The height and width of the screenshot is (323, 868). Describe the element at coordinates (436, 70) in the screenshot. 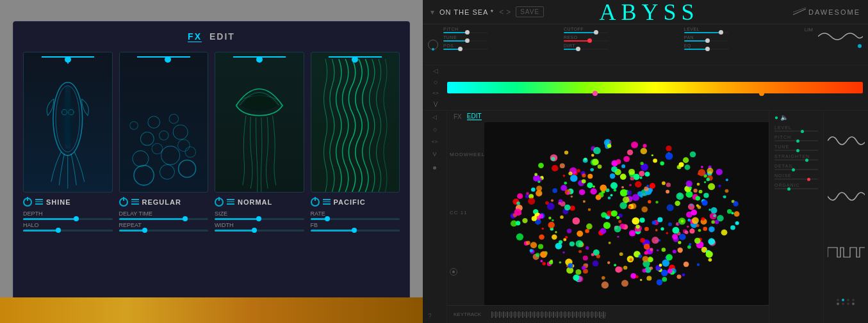

I see `back-icon: ◁` at that location.